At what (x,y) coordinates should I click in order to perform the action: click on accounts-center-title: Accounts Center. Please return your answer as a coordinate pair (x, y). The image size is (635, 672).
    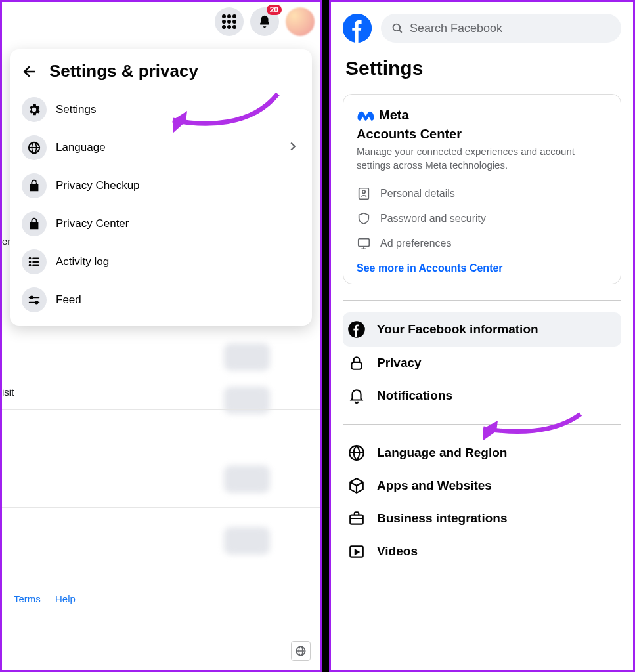
    Looking at the image, I should click on (482, 134).